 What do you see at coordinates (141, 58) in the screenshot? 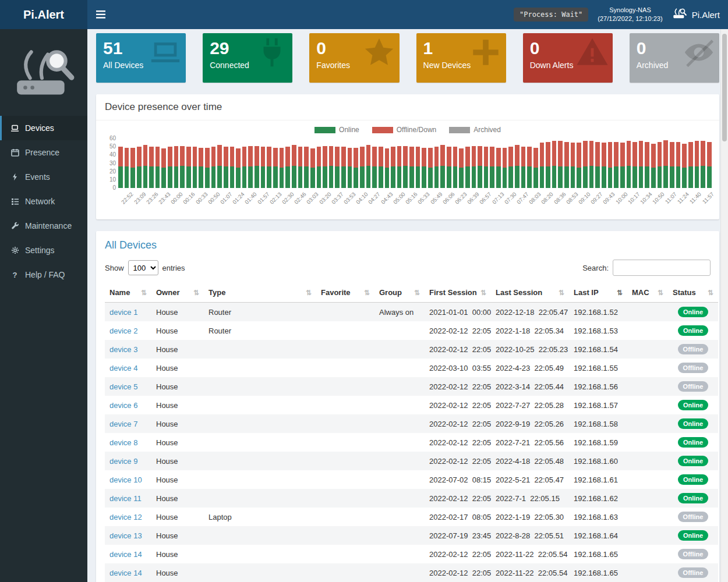
I see `card-all-devices: 51 All Devices` at bounding box center [141, 58].